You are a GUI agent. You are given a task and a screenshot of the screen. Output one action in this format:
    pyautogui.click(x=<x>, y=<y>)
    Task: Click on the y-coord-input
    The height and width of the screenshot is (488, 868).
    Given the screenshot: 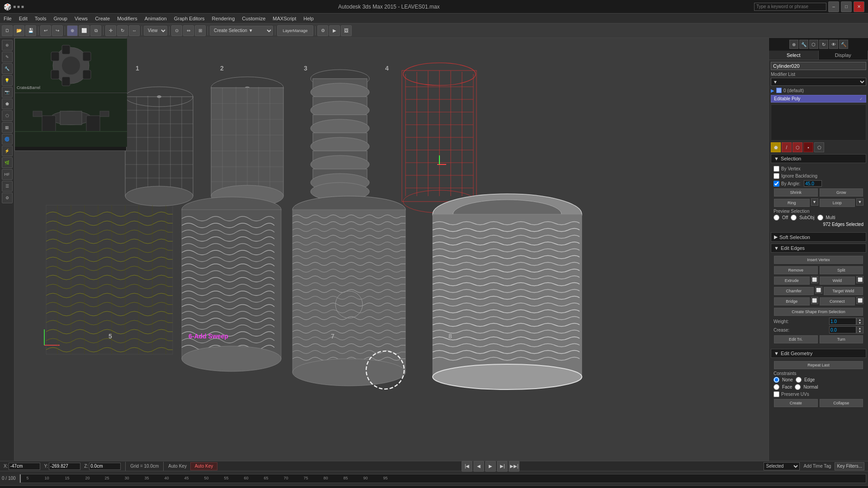 What is the action you would take?
    pyautogui.click(x=65, y=466)
    